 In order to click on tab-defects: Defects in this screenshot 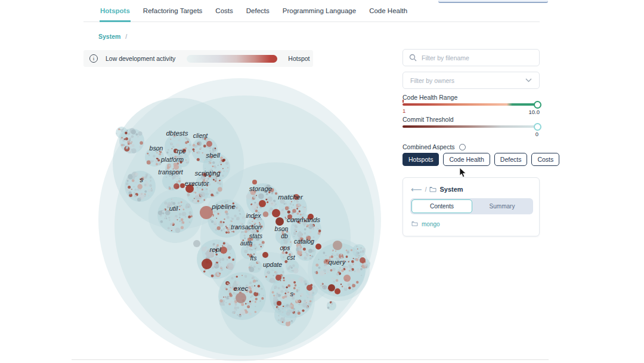, I will do `click(258, 13)`.